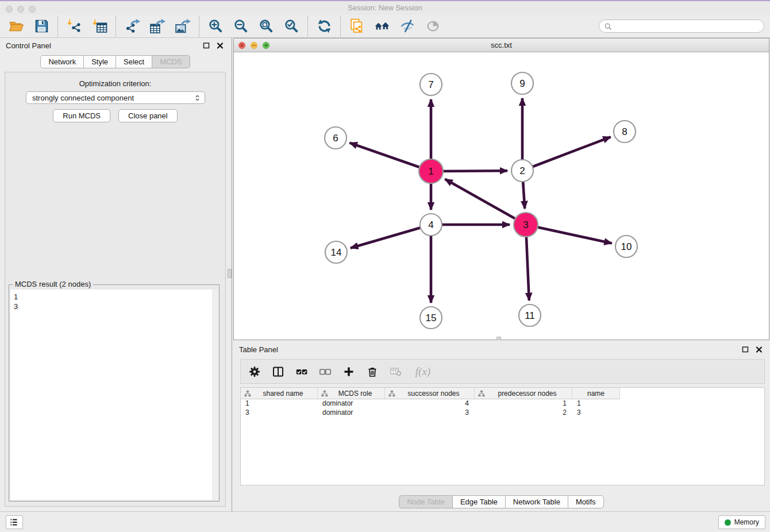 The width and height of the screenshot is (770, 532). I want to click on tab-network: Network, so click(62, 62).